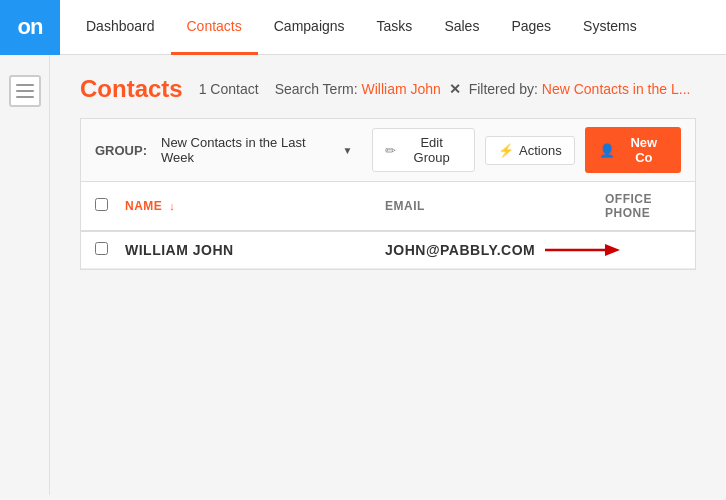 This screenshot has width=726, height=500. What do you see at coordinates (388, 207) in the screenshot?
I see `table-header: NAME ↓ EMAIL OFFICE PHONE` at bounding box center [388, 207].